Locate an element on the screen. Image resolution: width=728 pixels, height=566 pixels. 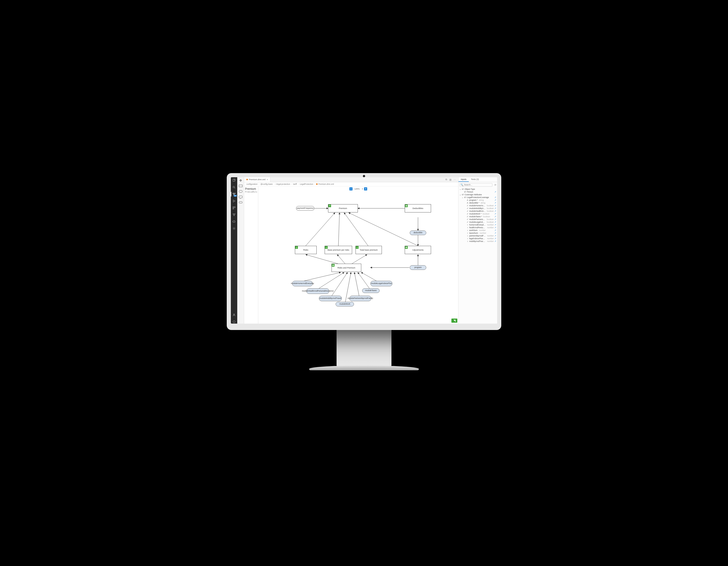
node-total-base: {}Total base premium is located at coordinates (369, 250).